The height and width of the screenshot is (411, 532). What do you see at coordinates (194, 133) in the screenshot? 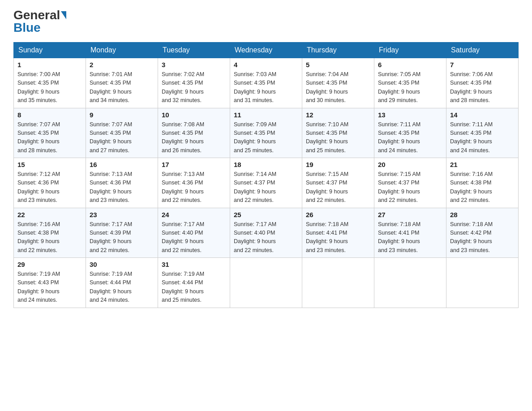
I see `calendar-cell: 10 Sunrise: 7:08 AMSunset: 4:35 PMDaylig…` at bounding box center [194, 133].